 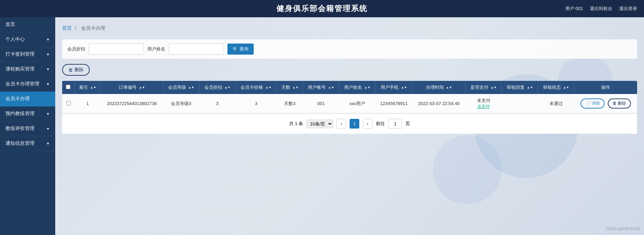 I want to click on sidebar-item-home: 首页, so click(x=28, y=25).